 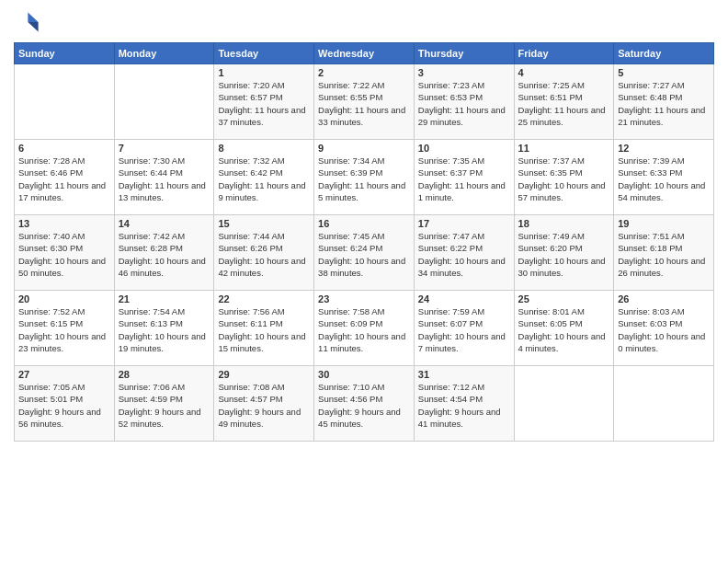 What do you see at coordinates (664, 254) in the screenshot?
I see `day-info: Sunrise: 7:51 AMSunset: 6:18 PMDaylight:…` at bounding box center [664, 254].